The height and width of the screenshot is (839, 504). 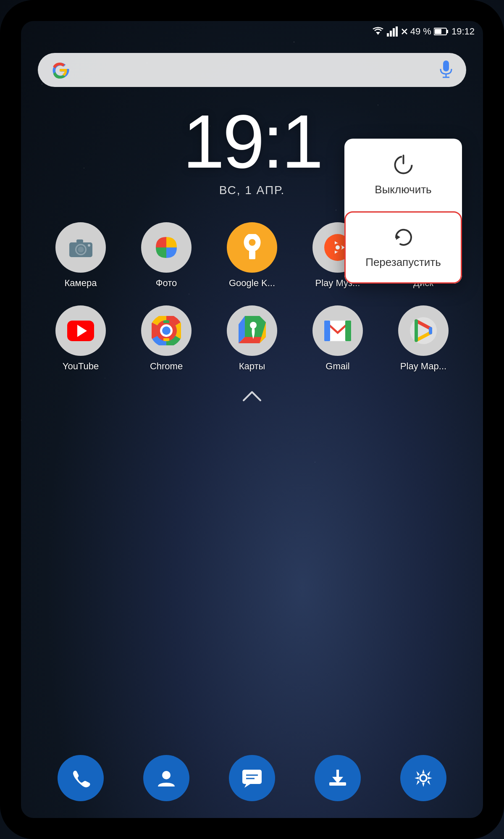 I want to click on youtube-icon, so click(x=81, y=331).